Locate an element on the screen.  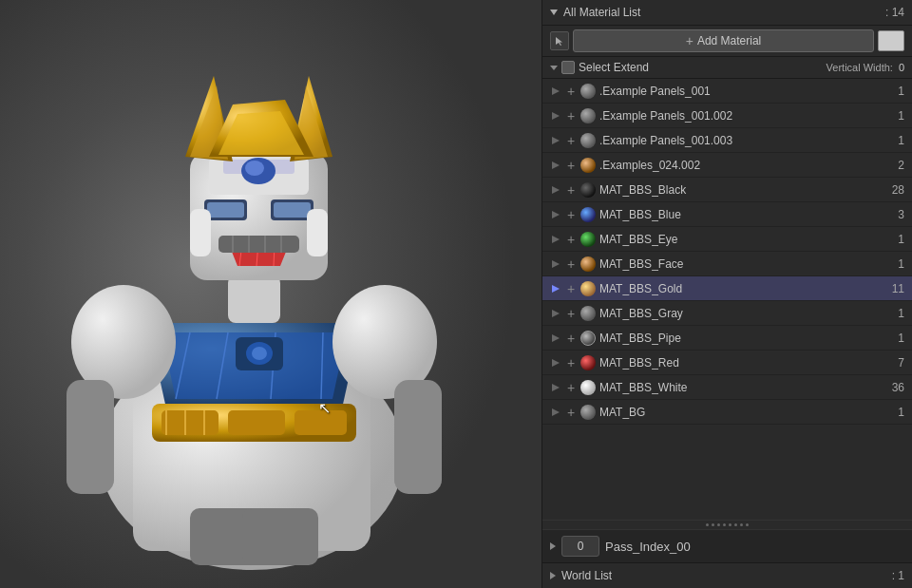
select-extend-checkbox is located at coordinates (568, 67).